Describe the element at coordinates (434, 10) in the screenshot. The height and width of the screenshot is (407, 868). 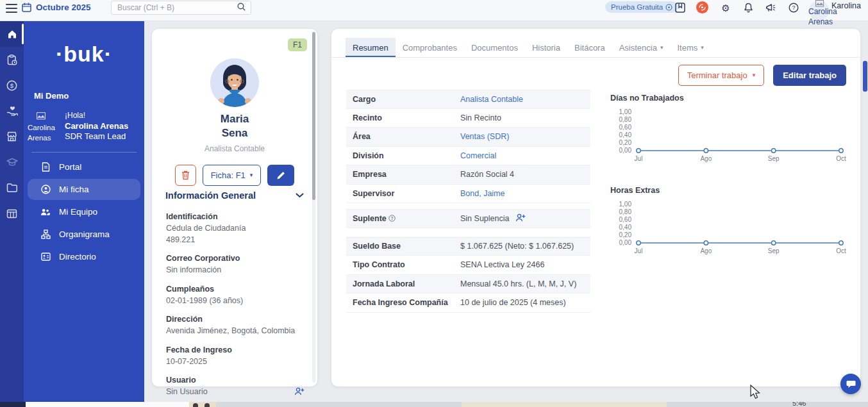
I see `topbar: Octubre 2025 Prueba Gratuita ⚙ ?` at that location.